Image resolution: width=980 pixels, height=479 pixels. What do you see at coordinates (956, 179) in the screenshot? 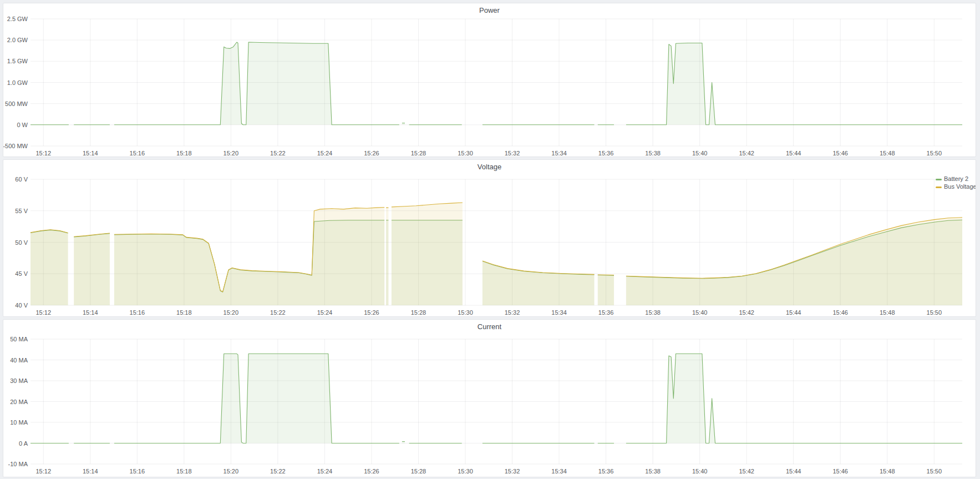
I see `legend-label: Battery 2` at bounding box center [956, 179].